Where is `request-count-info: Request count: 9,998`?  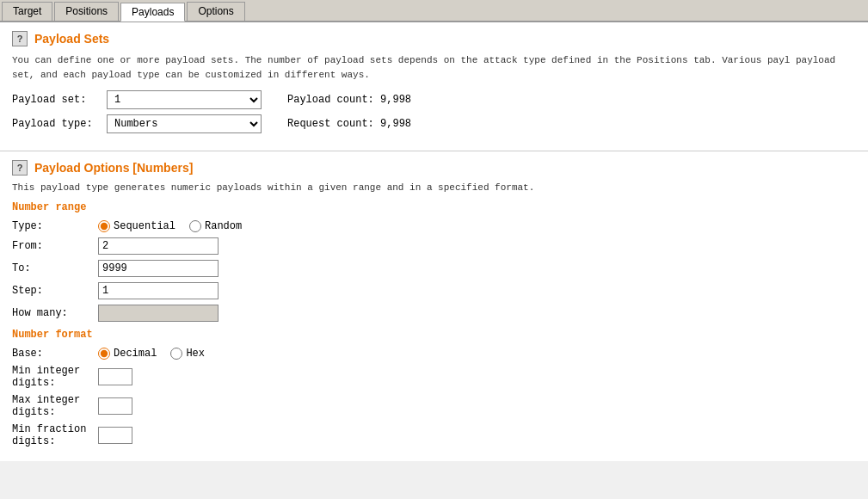 request-count-info: Request count: 9,998 is located at coordinates (349, 124).